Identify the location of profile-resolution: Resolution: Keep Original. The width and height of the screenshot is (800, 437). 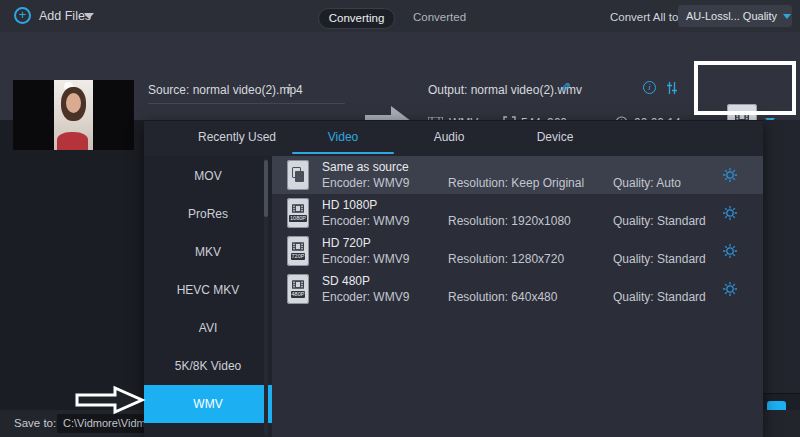
(516, 183).